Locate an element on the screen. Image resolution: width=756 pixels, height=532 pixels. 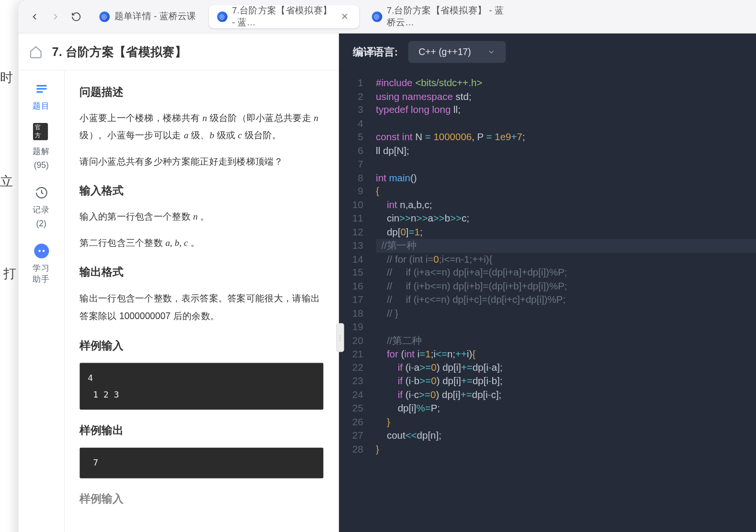
rail-count: (2) is located at coordinates (41, 223).